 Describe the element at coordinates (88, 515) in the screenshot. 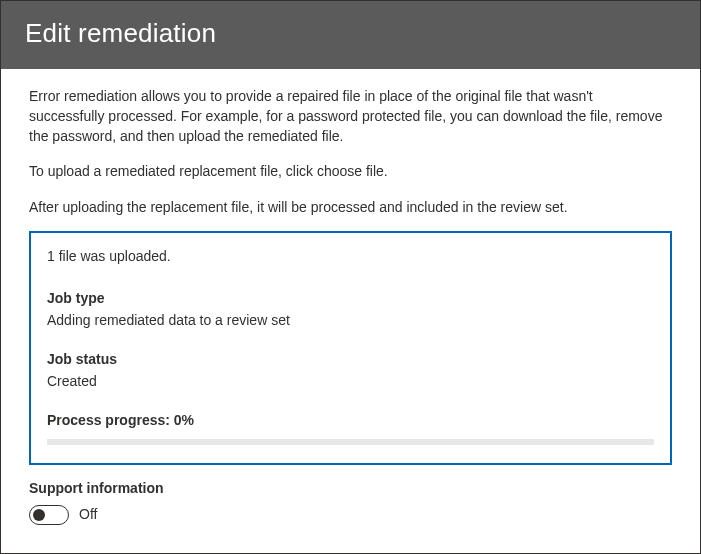

I see `support-toggle-state: Off` at that location.